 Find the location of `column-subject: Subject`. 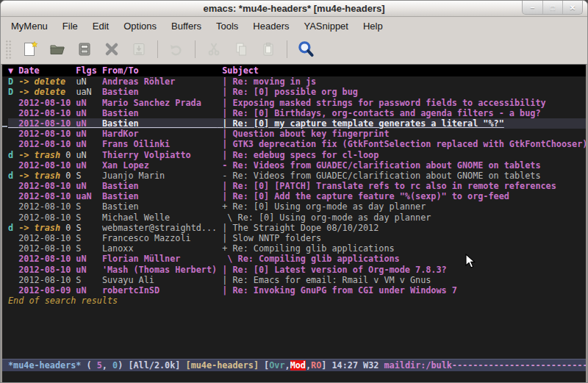

column-subject: Subject is located at coordinates (238, 71).